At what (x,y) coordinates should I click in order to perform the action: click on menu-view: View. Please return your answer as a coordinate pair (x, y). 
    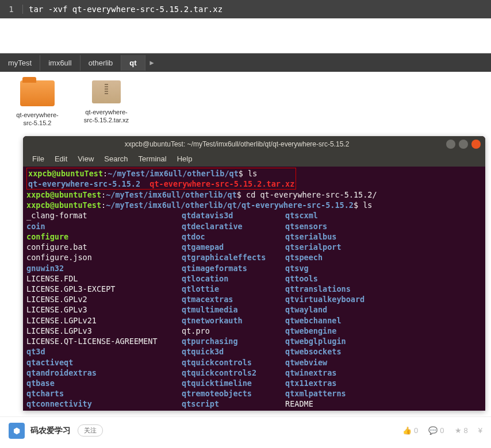
    Looking at the image, I should click on (86, 159).